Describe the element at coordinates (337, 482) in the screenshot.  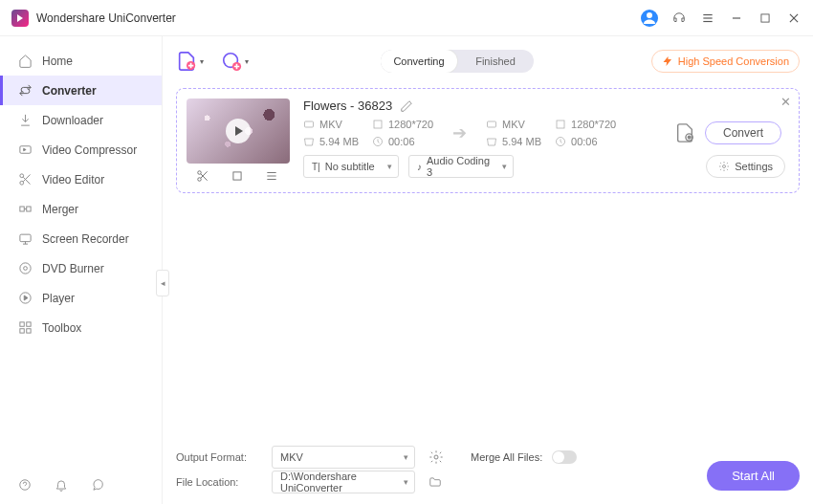
I see `file-location-value: D:\Wondershare UniConverter` at that location.